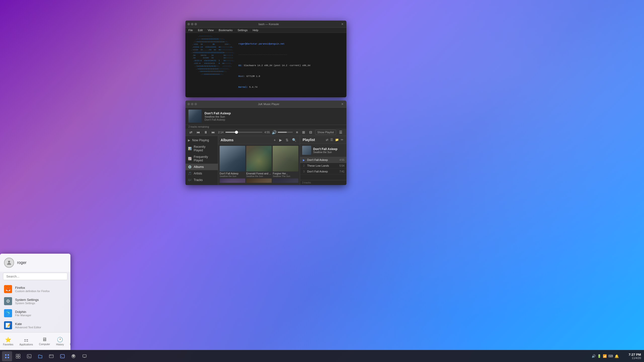  Describe the element at coordinates (244, 132) in the screenshot. I see `progress-bar` at that location.